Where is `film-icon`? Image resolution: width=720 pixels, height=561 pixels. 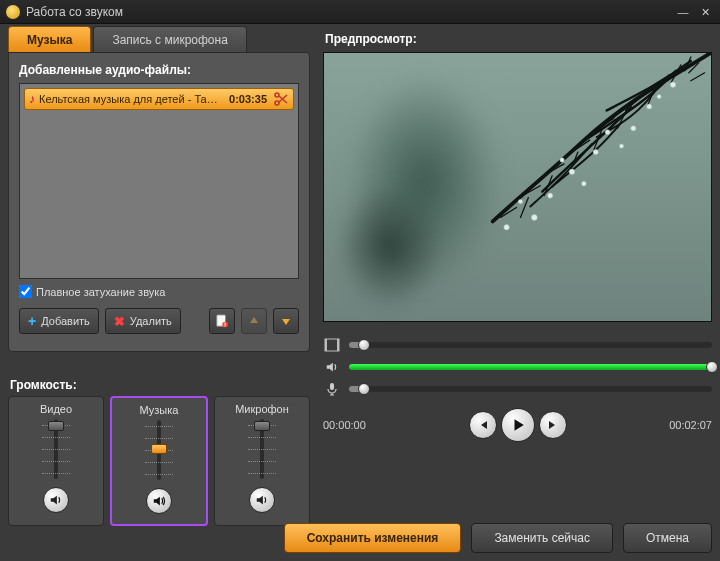 film-icon is located at coordinates (332, 345).